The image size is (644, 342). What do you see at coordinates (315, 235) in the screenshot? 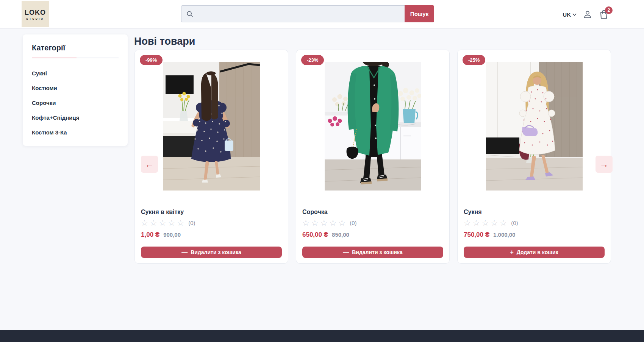
I see `current-price: 650,00 ₴` at bounding box center [315, 235].